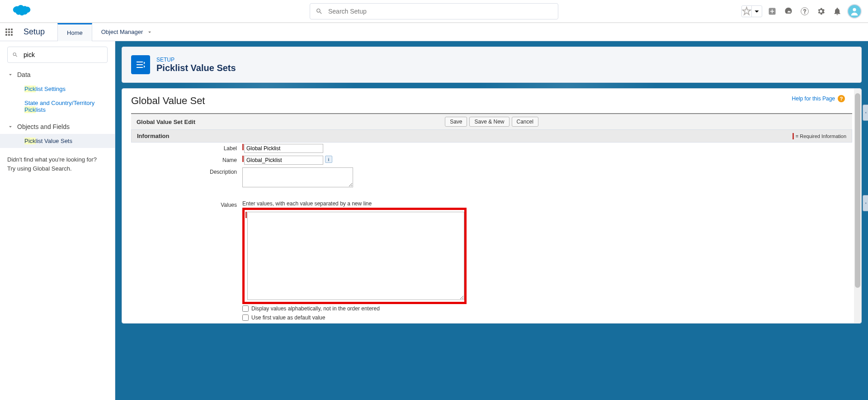 This screenshot has height=400, width=868. Describe the element at coordinates (489, 122) in the screenshot. I see `save-new-button: Save & New` at that location.